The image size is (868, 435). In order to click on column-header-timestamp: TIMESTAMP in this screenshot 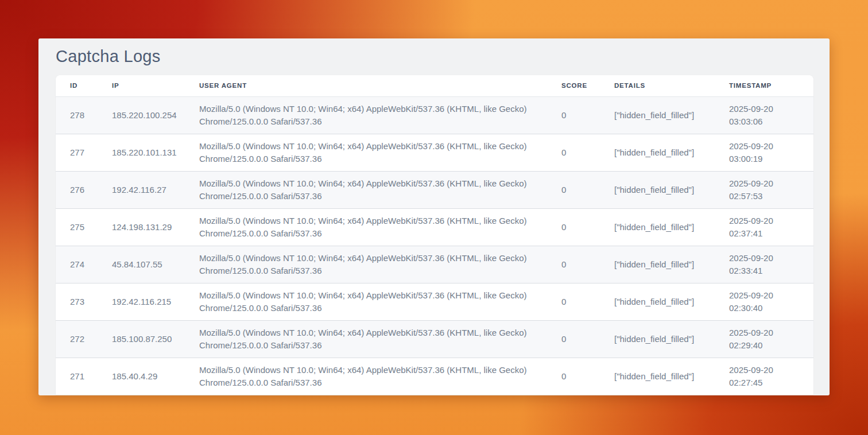, I will do `click(764, 86)`.